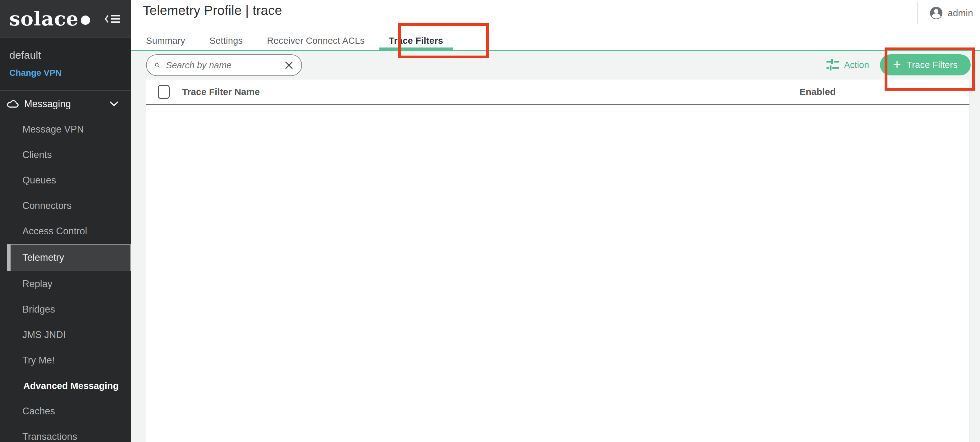  I want to click on toolbar-controls: Action + Trace Filters, so click(898, 65).